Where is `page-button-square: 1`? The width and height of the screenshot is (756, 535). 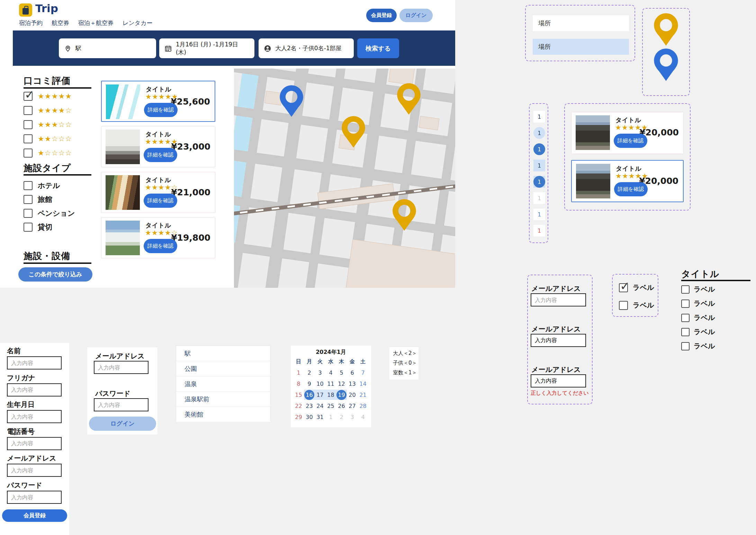
page-button-square: 1 is located at coordinates (539, 117).